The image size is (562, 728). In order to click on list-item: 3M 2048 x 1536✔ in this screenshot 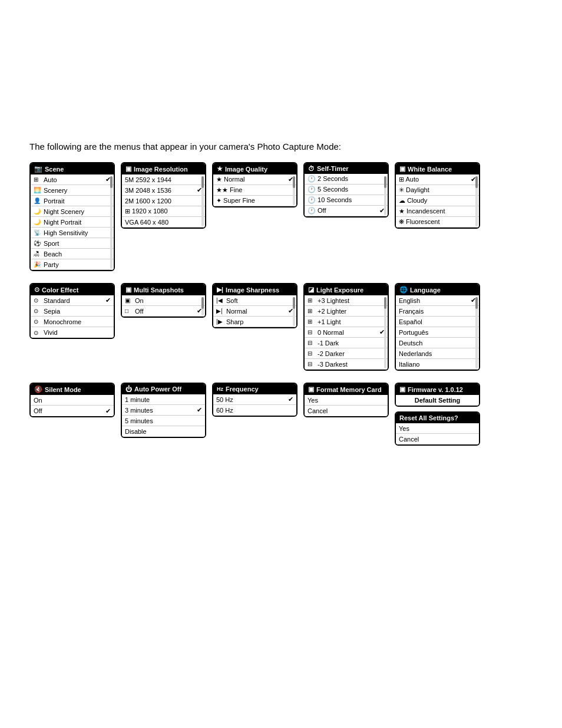, I will do `click(164, 190)`.